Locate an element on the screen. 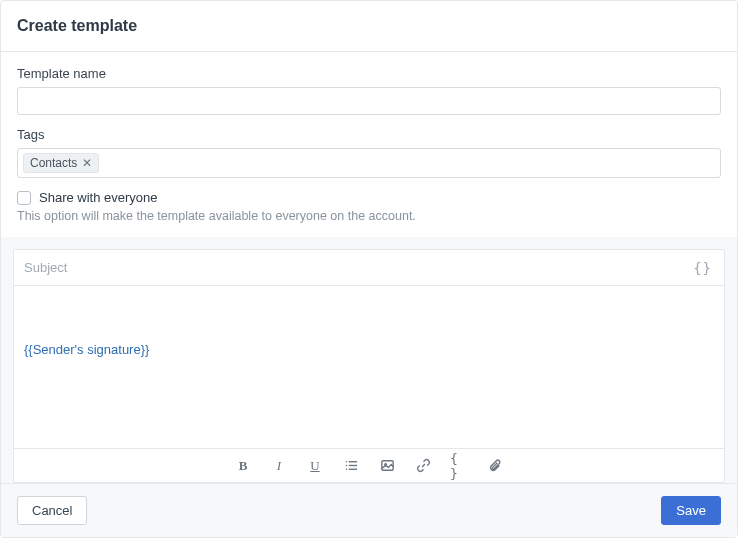 The width and height of the screenshot is (738, 538). save-button: Save is located at coordinates (691, 510).